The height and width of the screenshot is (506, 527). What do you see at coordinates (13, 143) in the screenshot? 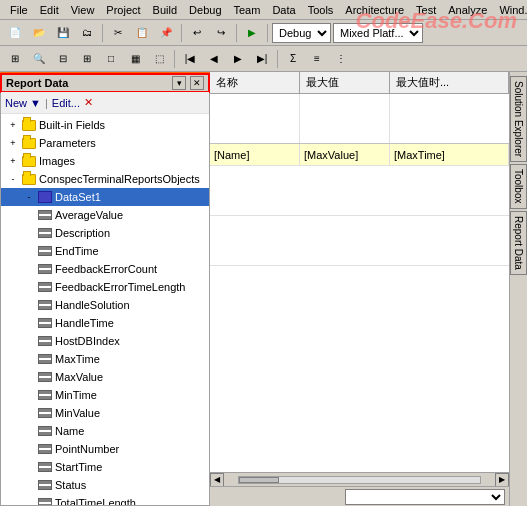
I see `toggle-parameters: +` at bounding box center [13, 143].